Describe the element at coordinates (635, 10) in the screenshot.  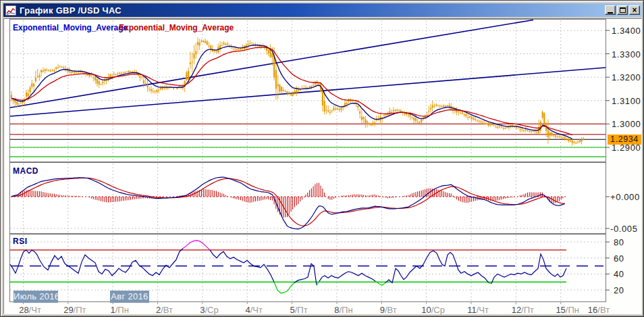
I see `close-button: ×` at that location.